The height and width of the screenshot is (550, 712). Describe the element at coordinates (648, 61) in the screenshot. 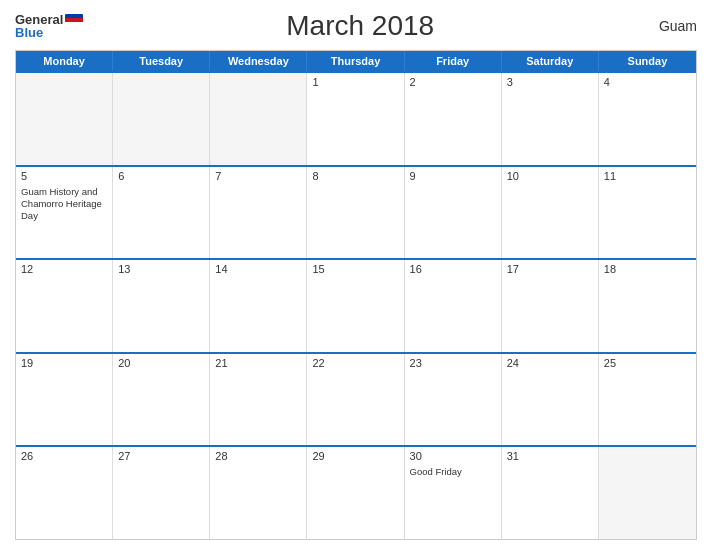

I see `day-header-sunday: Sunday` at that location.